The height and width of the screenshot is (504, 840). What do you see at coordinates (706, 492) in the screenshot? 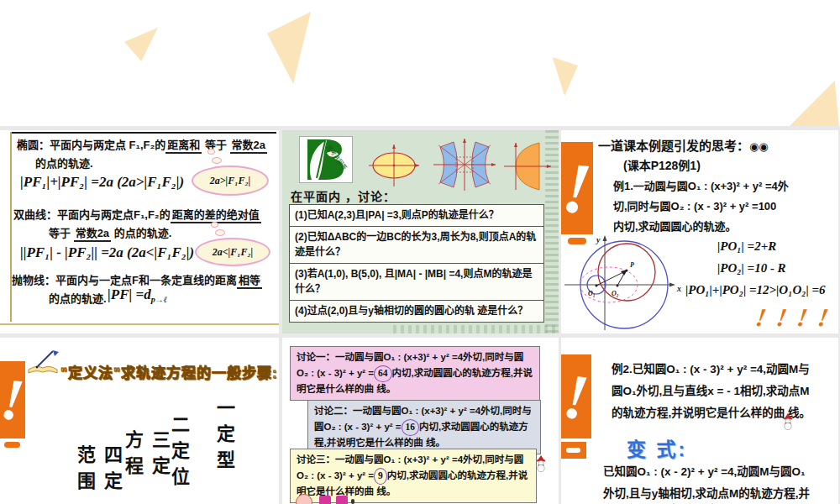
I see `variant-line2: 外切,且与y轴相切,求动点M的轨迹方程,并` at bounding box center [706, 492].